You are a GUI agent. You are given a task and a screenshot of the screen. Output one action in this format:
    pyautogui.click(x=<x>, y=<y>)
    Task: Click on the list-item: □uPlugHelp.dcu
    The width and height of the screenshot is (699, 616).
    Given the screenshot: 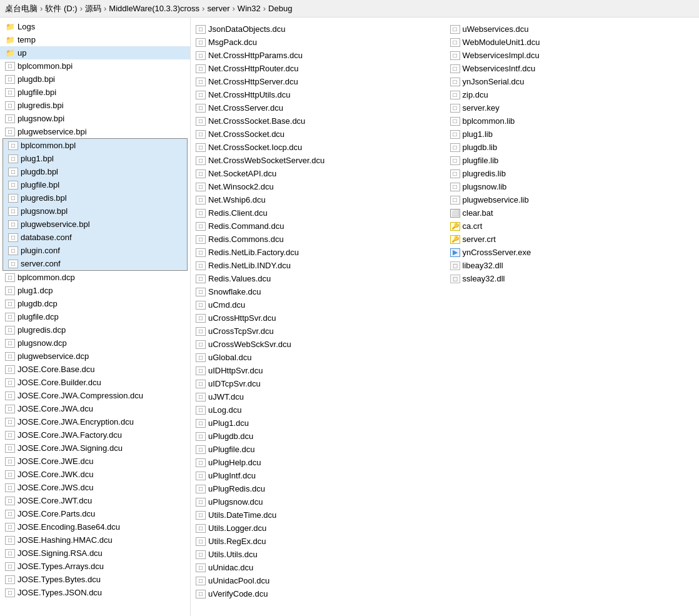 What is the action you would take?
    pyautogui.click(x=318, y=463)
    